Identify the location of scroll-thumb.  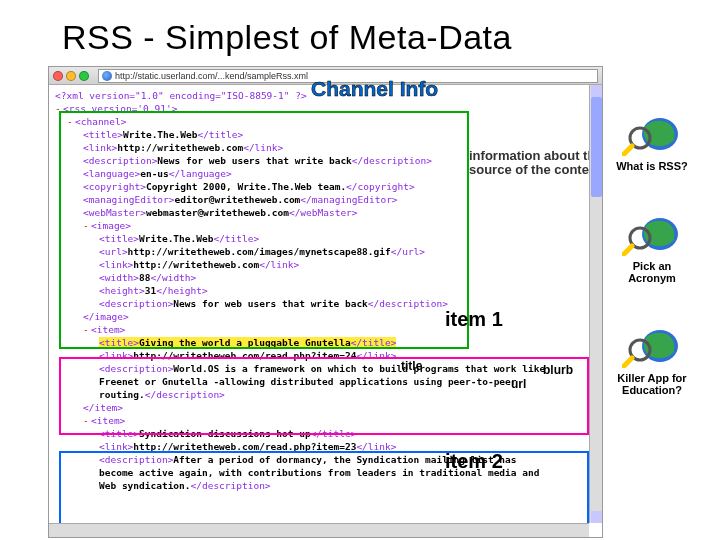
(596, 147).